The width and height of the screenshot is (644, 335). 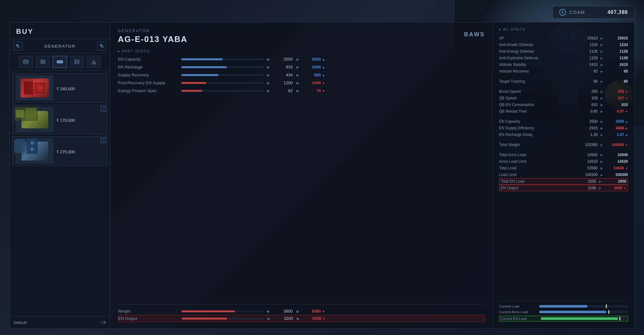 What do you see at coordinates (537, 175) in the screenshot?
I see `ac-spec-name: Load Limit` at bounding box center [537, 175].